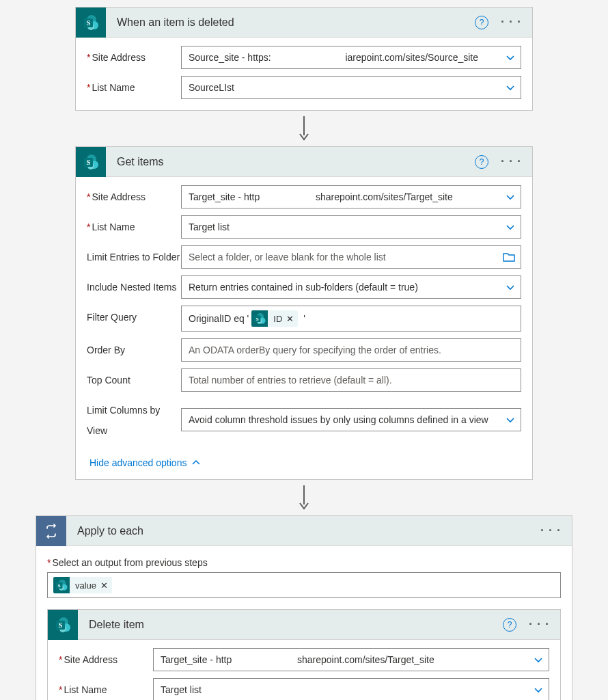 The width and height of the screenshot is (608, 700). I want to click on field-limit-columns: Limit Columns by View Avoid column thres…, so click(304, 420).